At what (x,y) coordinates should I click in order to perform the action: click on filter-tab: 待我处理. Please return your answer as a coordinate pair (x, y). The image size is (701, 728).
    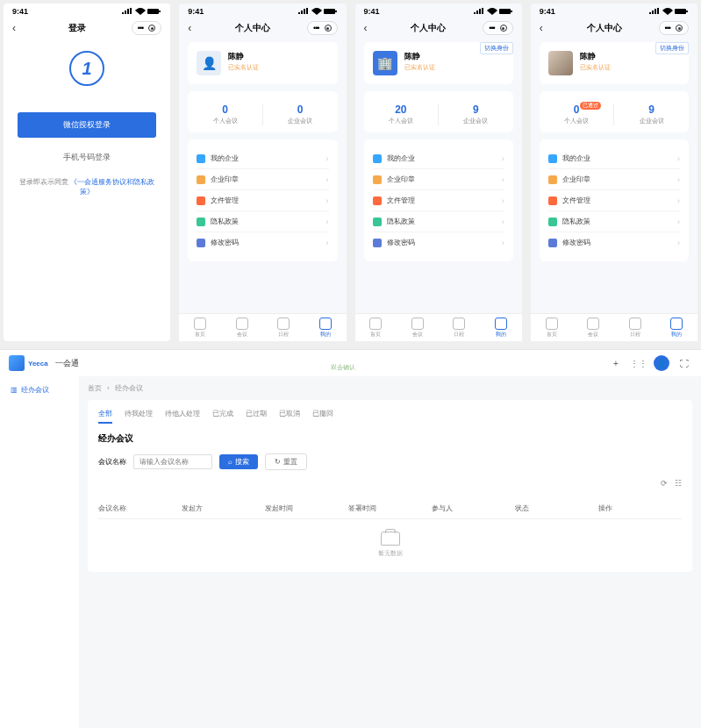
    Looking at the image, I should click on (139, 416).